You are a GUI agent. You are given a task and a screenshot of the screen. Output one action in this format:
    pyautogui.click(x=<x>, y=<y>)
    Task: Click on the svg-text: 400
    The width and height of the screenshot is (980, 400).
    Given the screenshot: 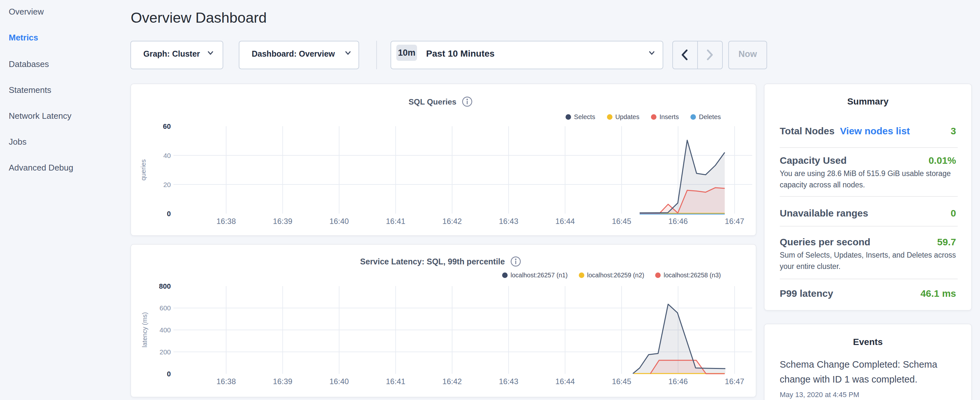 What is the action you would take?
    pyautogui.click(x=165, y=330)
    